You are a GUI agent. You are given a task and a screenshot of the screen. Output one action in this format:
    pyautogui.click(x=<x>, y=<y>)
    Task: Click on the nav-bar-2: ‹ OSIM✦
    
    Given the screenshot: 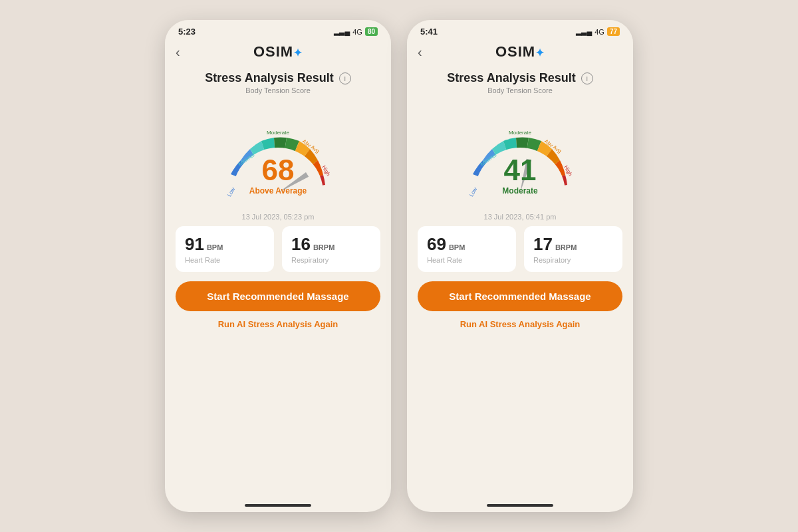 What is the action you would take?
    pyautogui.click(x=520, y=53)
    